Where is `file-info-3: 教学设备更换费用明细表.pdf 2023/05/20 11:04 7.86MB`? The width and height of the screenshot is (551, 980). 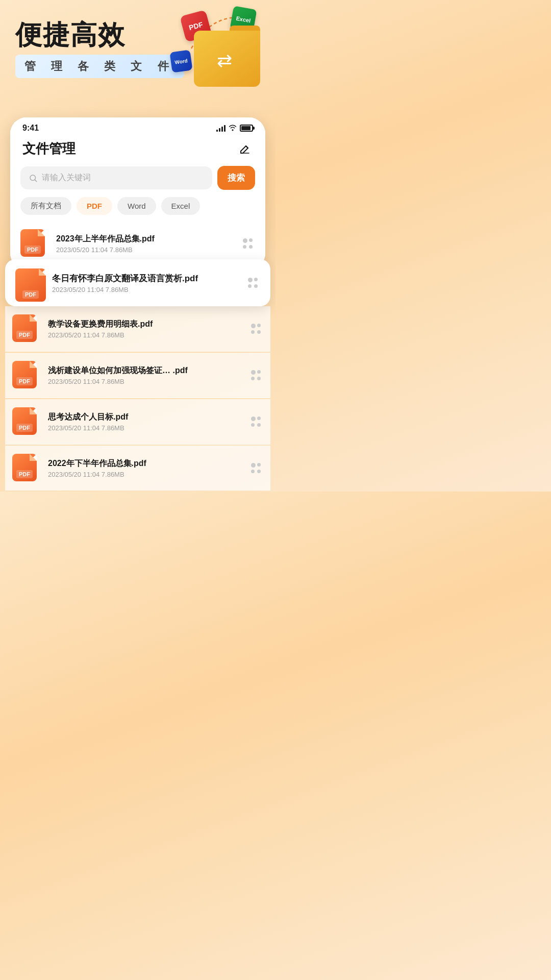 file-info-3: 教学设备更换费用明细表.pdf 2023/05/20 11:04 7.86MB is located at coordinates (145, 329).